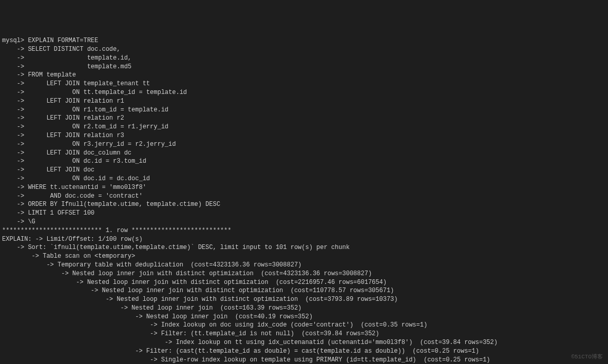 The width and height of the screenshot is (608, 364). Describe the element at coordinates (304, 92) in the screenshot. I see `terminal-line: -> ON tt.template_id = template.id` at that location.